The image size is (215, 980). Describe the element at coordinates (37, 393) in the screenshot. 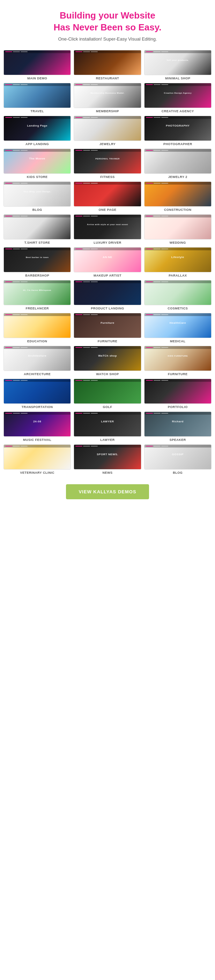

I see `demo-item-transportation: TRANSPORTATION` at that location.